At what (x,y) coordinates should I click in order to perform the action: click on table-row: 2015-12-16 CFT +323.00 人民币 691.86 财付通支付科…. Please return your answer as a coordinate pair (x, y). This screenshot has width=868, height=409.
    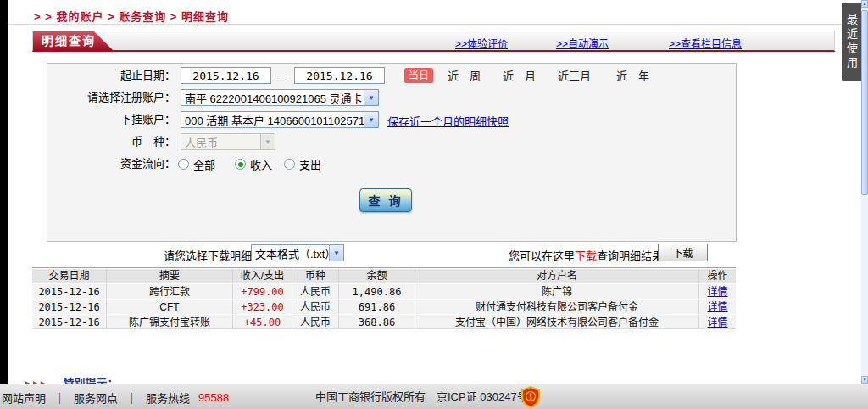
    Looking at the image, I should click on (384, 306).